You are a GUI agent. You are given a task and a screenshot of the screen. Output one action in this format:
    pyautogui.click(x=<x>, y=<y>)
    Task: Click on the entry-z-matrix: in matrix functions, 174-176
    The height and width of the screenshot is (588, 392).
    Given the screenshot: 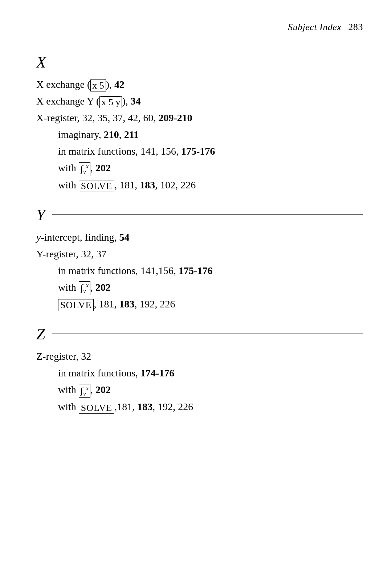 What is the action you would take?
    pyautogui.click(x=211, y=373)
    